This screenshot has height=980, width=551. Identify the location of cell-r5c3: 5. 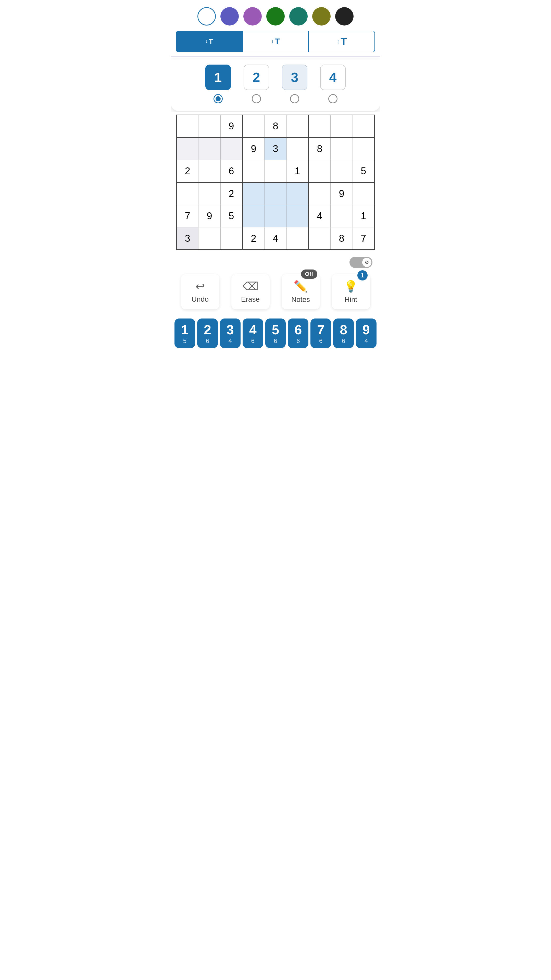
(231, 216).